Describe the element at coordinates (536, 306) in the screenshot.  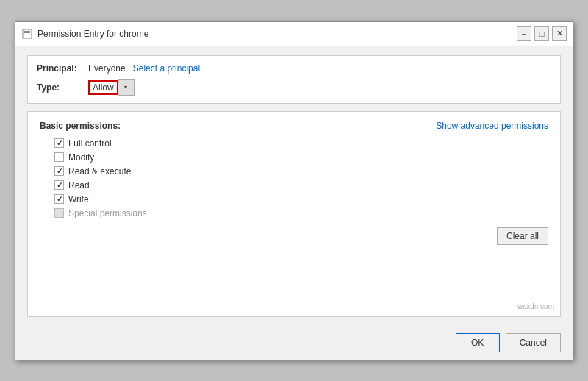
I see `watermark: wsxdn.com` at that location.